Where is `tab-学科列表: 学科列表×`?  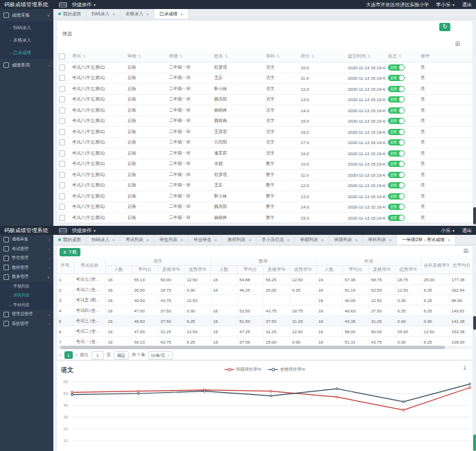
tab-学科列表: 学科列表× is located at coordinates (380, 240).